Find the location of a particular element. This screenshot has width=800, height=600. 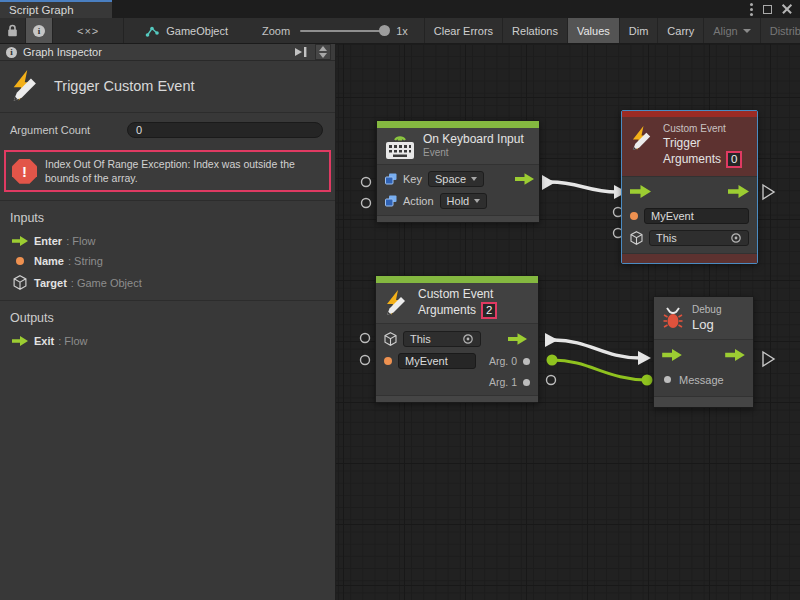

distribute-button: Distribute is located at coordinates (780, 30).